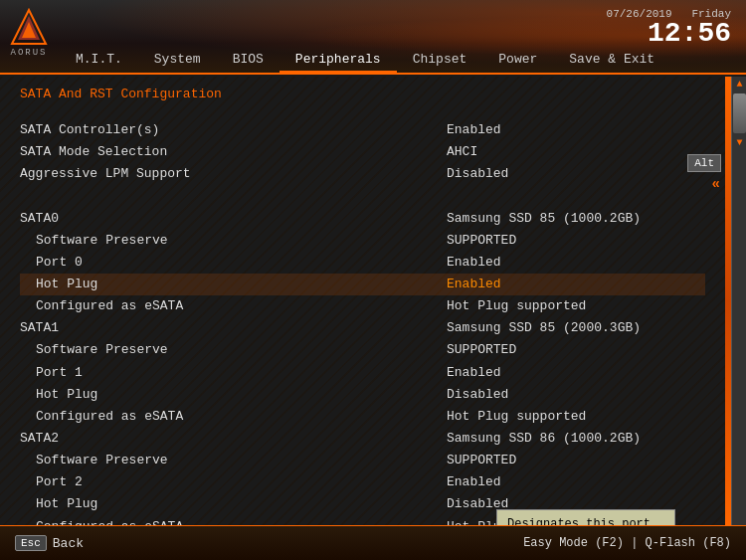  Describe the element at coordinates (586, 517) in the screenshot. I see `hot-plug-tooltip: Designates this port as Hot Pluggable.` at that location.